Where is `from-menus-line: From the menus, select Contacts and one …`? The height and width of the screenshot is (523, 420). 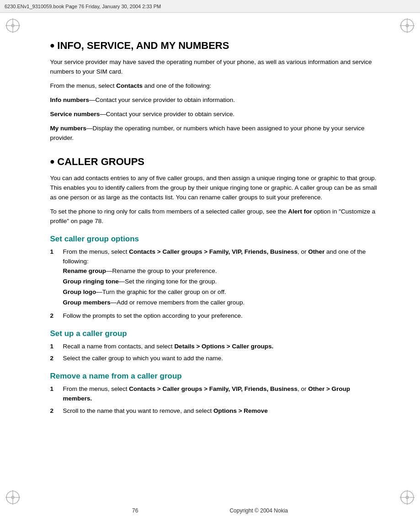
from-menus-line: From the menus, select Contacts and one … is located at coordinates (215, 86).